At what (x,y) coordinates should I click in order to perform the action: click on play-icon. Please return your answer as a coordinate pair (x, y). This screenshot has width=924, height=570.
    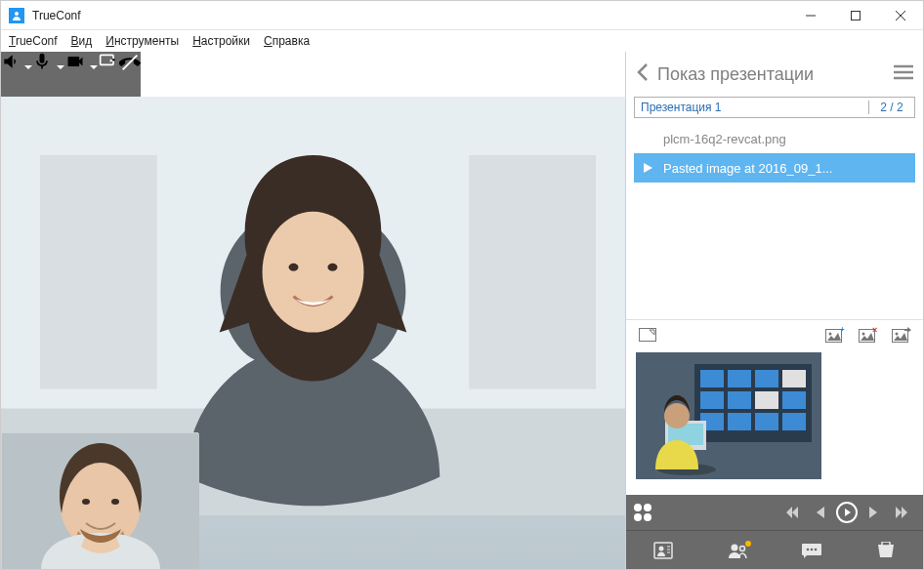
    Looking at the image, I should click on (648, 168).